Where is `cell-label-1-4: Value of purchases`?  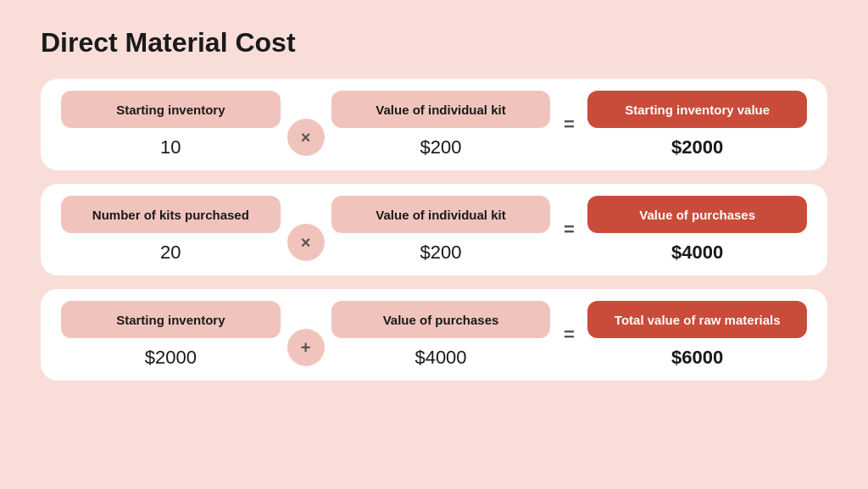
cell-label-1-4: Value of purchases is located at coordinates (697, 214).